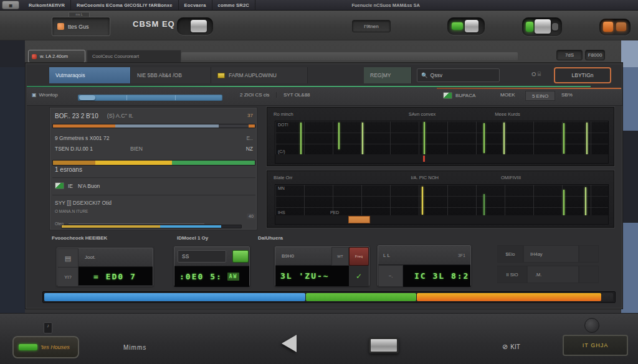 The width and height of the screenshot is (638, 364). What do you see at coordinates (541, 75) in the screenshot?
I see `mini-icons: ⛭ ⌸` at bounding box center [541, 75].